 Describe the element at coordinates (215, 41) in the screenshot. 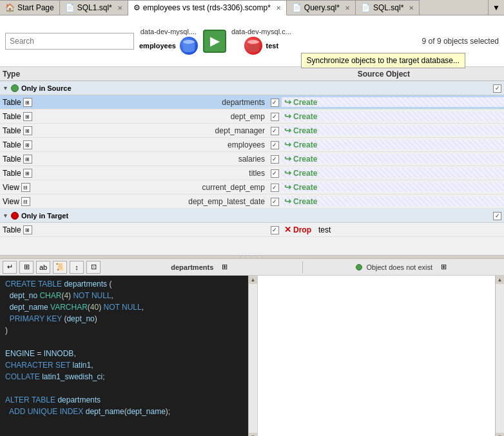

I see `sync-arrow-button: ▶` at that location.